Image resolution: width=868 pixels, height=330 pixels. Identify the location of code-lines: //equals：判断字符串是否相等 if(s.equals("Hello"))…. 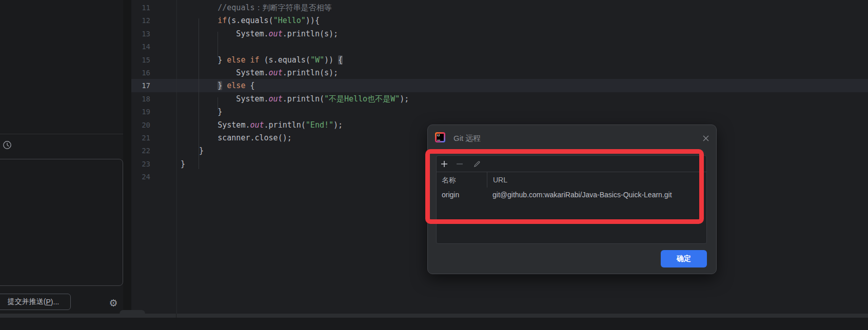
(294, 92).